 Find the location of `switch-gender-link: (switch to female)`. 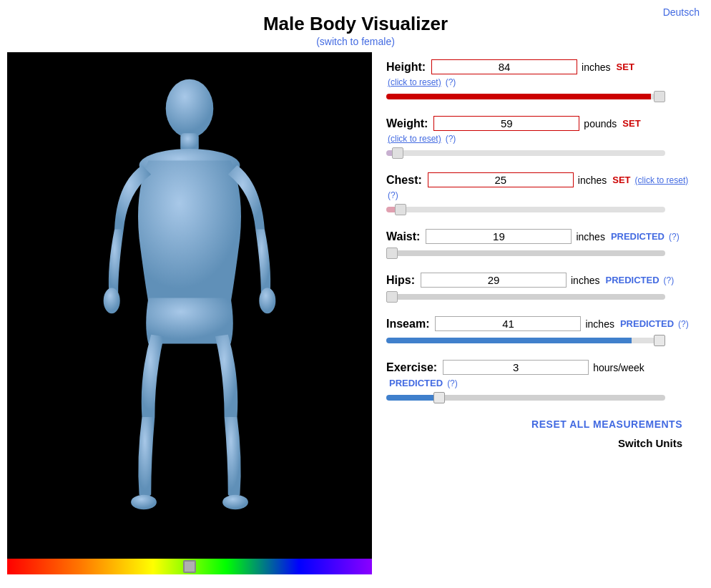

switch-gender-link: (switch to female) is located at coordinates (356, 41).